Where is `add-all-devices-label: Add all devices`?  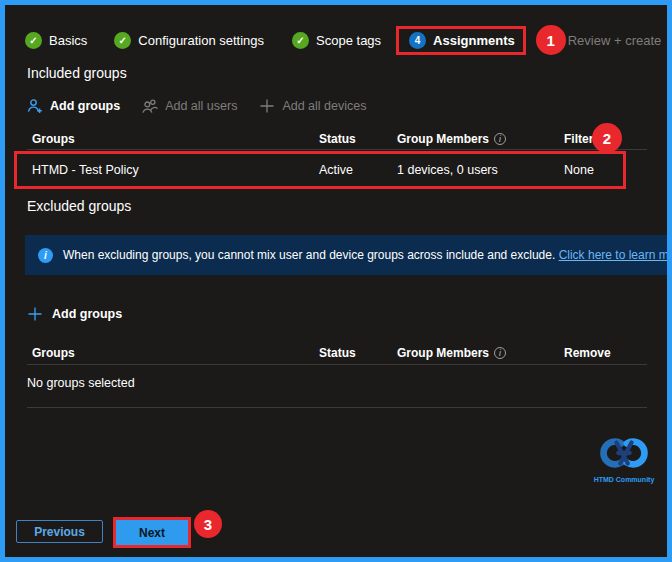 add-all-devices-label: Add all devices is located at coordinates (324, 106).